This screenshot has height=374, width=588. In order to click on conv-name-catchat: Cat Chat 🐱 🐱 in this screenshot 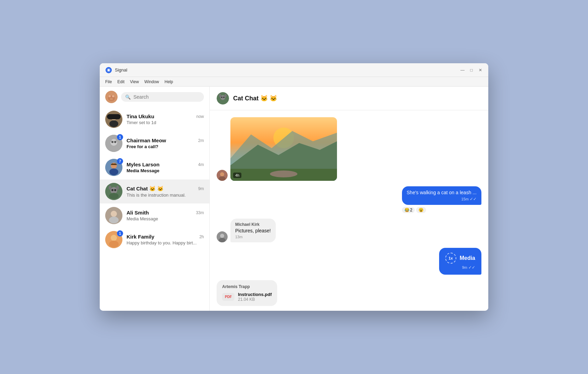, I will do `click(145, 189)`.